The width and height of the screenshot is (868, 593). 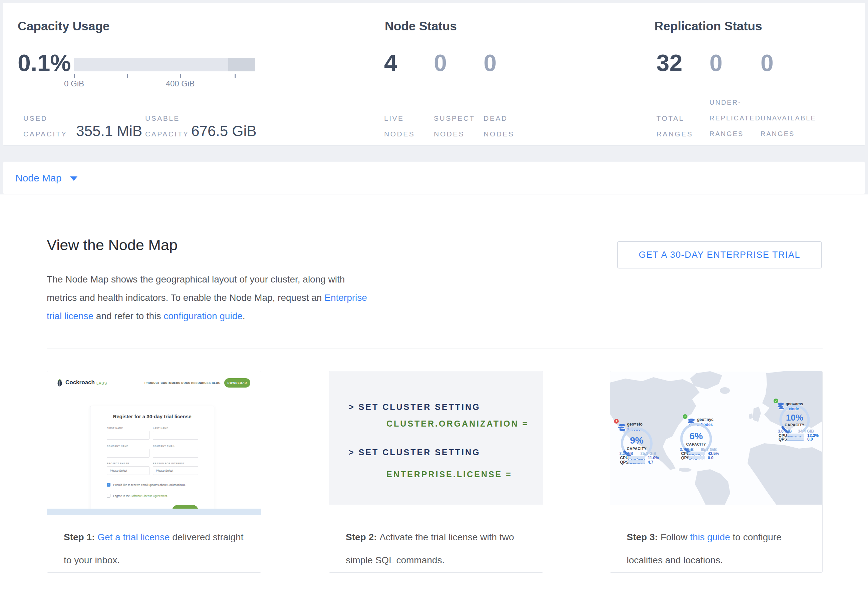 I want to click on capacity-percent-value: 0.1%, so click(x=44, y=63).